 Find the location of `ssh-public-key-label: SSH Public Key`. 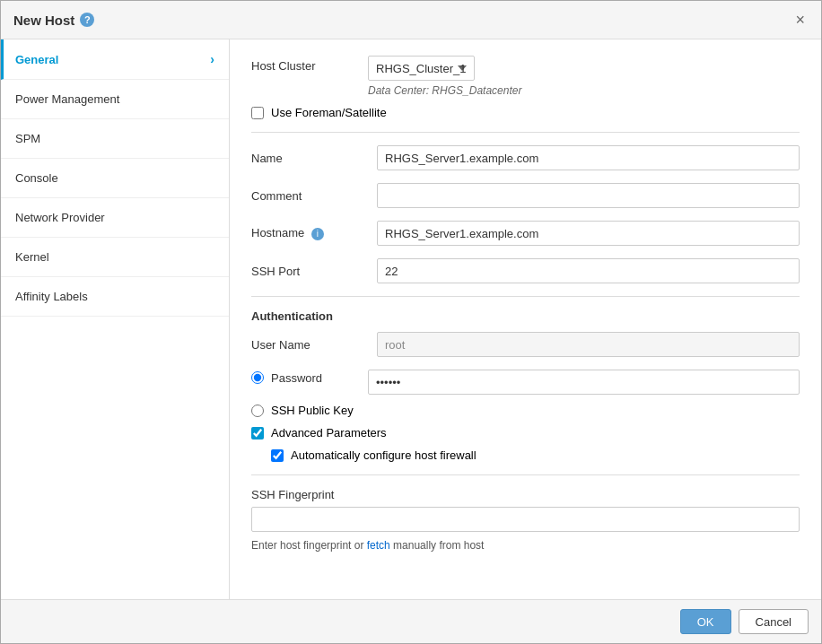

ssh-public-key-label: SSH Public Key is located at coordinates (312, 411).